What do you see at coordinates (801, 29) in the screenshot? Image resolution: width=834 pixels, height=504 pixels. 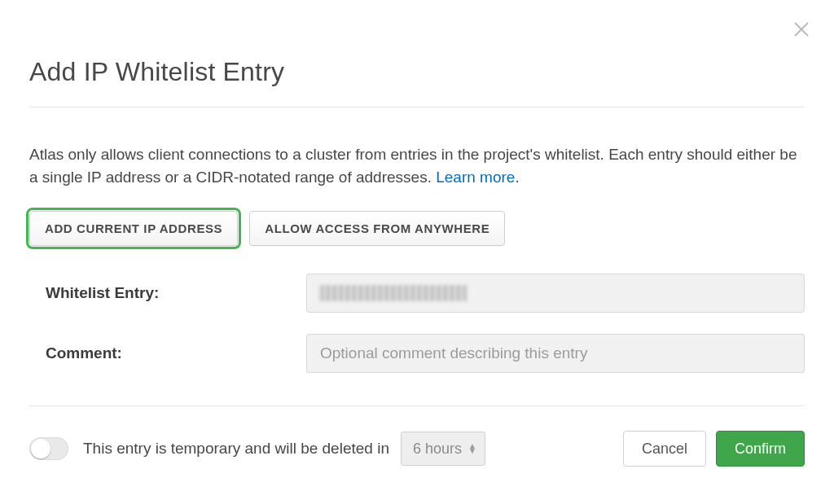 I see `close-icon` at bounding box center [801, 29].